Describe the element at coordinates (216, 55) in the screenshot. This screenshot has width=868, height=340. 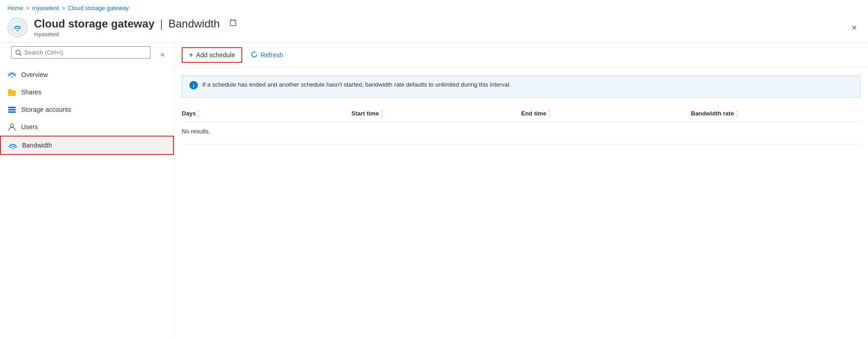
I see `add-schedule-label: Add schedule` at that location.